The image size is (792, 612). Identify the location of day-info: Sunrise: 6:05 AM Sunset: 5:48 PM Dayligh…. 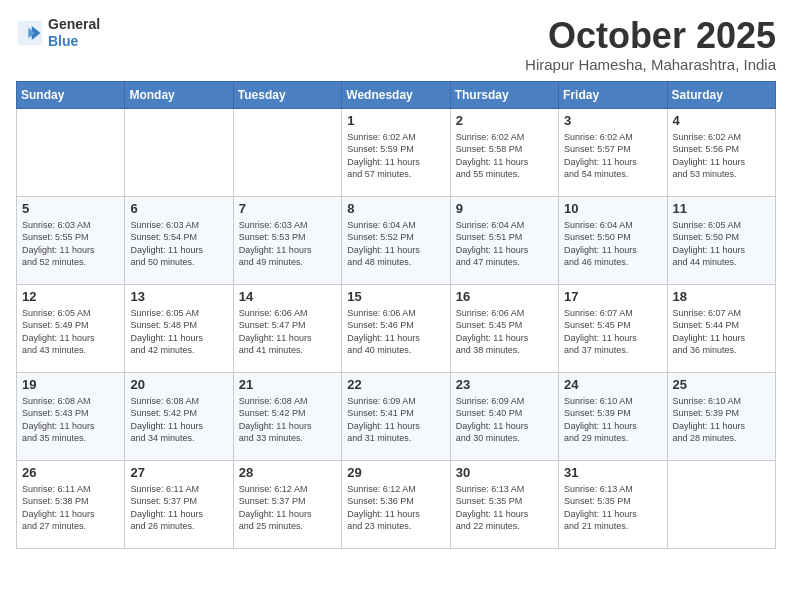
(178, 332).